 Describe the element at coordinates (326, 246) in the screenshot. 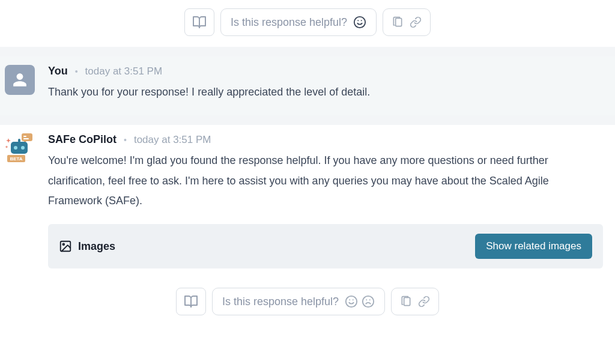

I see `images-panel: Images Show related images` at that location.